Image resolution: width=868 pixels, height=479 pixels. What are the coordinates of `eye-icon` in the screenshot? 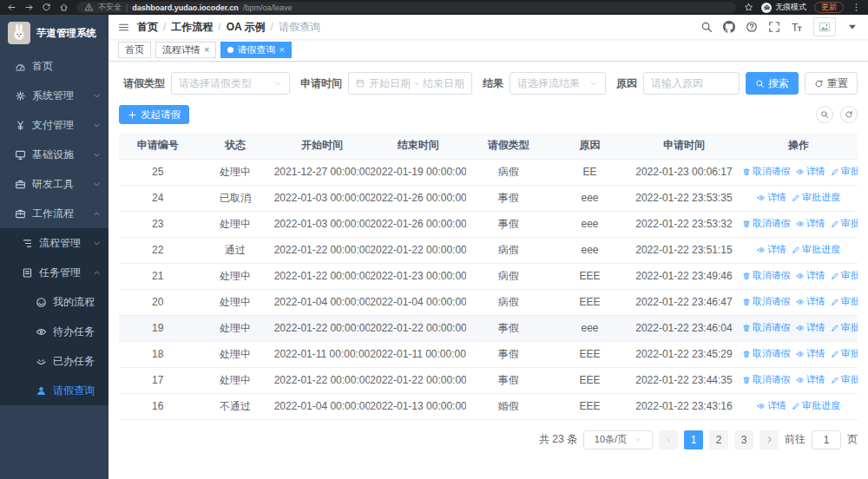 It's located at (800, 354).